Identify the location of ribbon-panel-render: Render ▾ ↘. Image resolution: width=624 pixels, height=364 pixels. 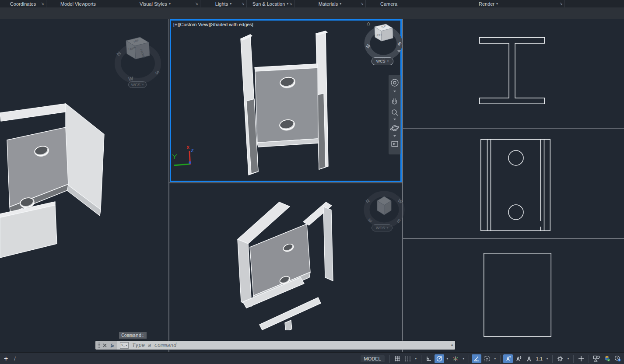
(488, 4).